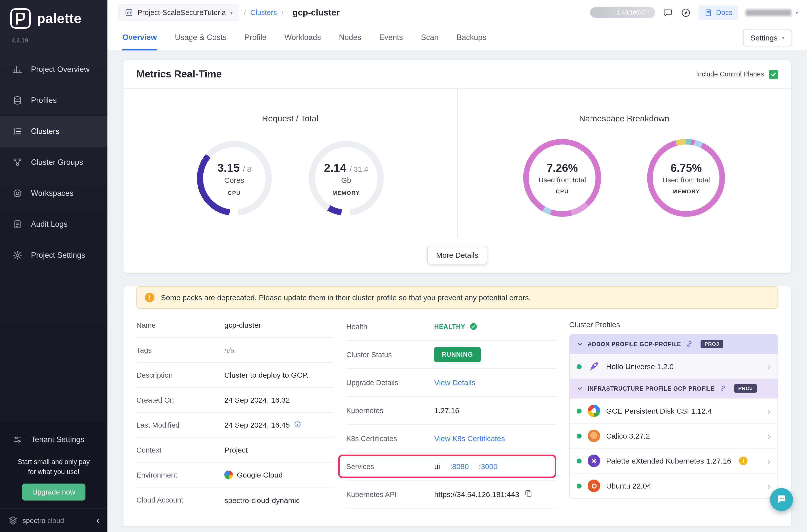 This screenshot has width=807, height=532. Describe the element at coordinates (674, 388) in the screenshot. I see `infrastructure-profile-header: INFRASTRUCTURE PROFILE GCP-PROFILE PROJ` at that location.